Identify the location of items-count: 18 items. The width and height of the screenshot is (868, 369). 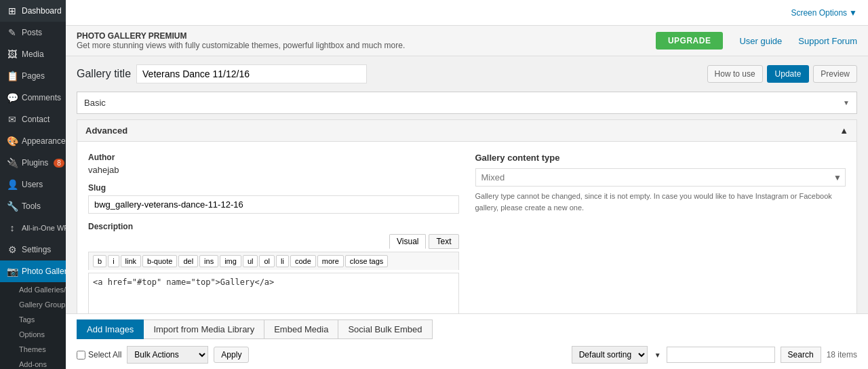
(842, 355).